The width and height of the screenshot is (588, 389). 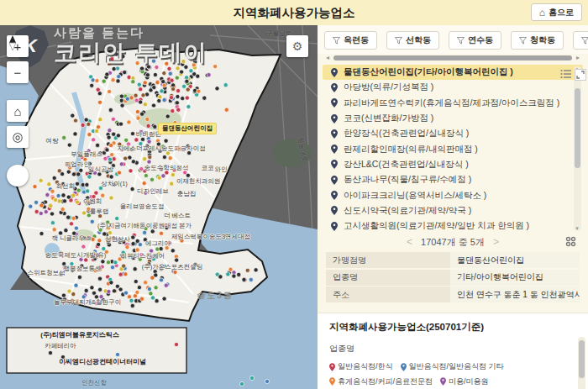 I want to click on basemap-settings-button: ⚙, so click(x=297, y=46).